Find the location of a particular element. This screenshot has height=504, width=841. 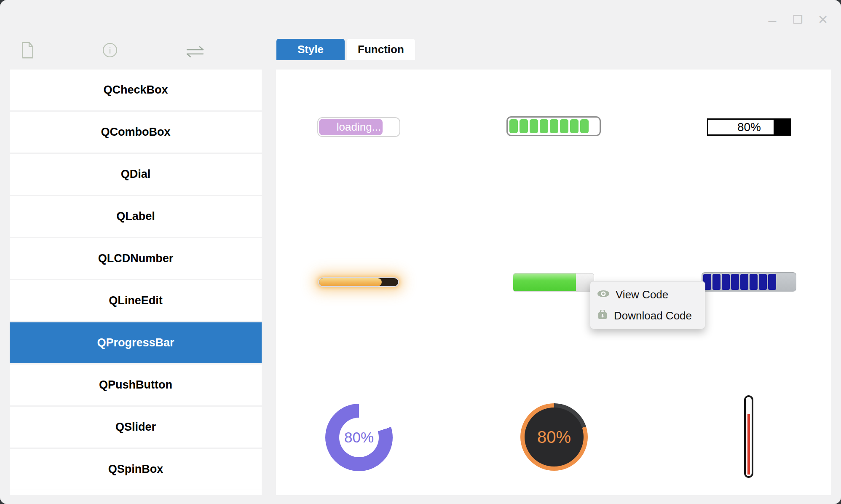

progressbar-thermometer-mercury is located at coordinates (749, 444).